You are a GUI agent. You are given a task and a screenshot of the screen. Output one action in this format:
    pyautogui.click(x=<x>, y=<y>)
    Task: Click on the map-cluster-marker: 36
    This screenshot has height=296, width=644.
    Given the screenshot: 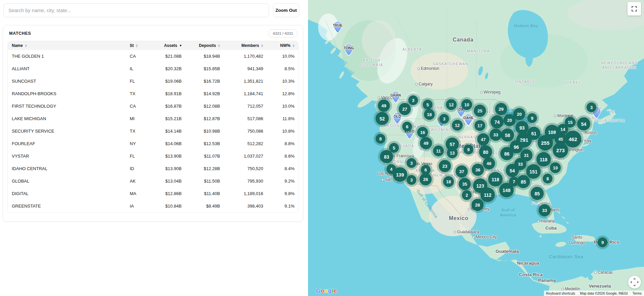 What is the action you would take?
    pyautogui.click(x=478, y=170)
    